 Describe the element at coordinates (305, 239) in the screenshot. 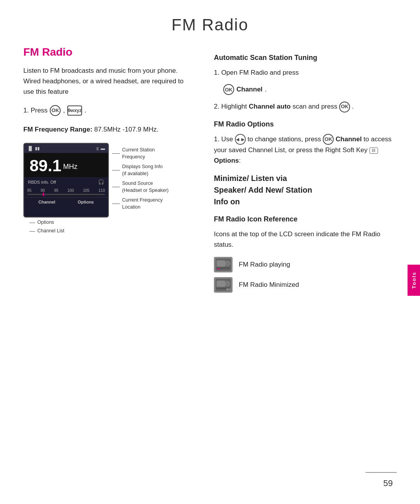

I see `icon-ref-desc: Icons at the top of the LCD screen indic…` at that location.